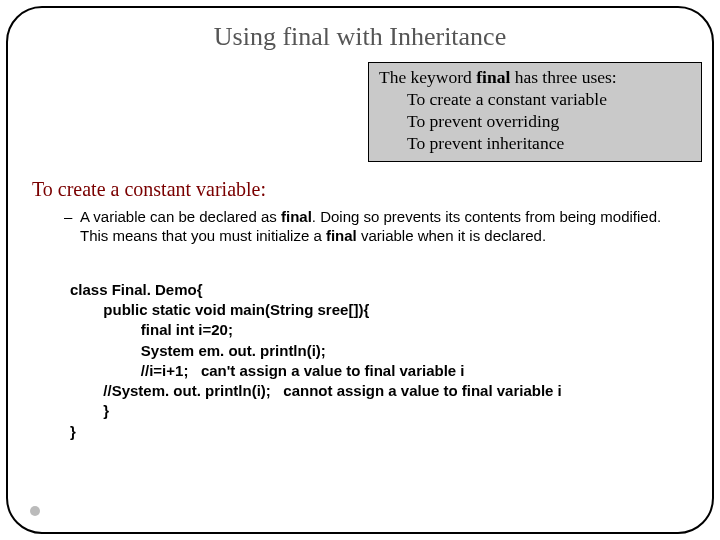 The image size is (720, 540). I want to click on callout-intro: The keyword final has three uses:, so click(535, 78).